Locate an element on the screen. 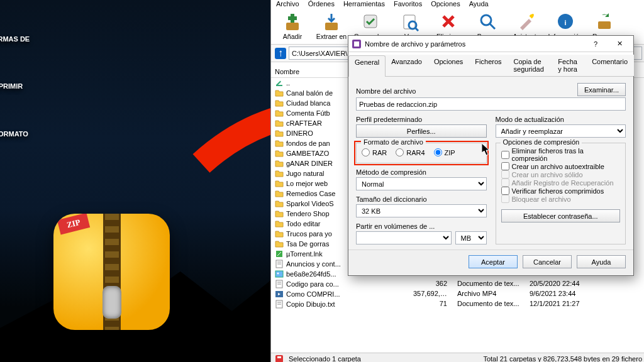  option-checkbox: Bloquear el archivo is located at coordinates (561, 199).